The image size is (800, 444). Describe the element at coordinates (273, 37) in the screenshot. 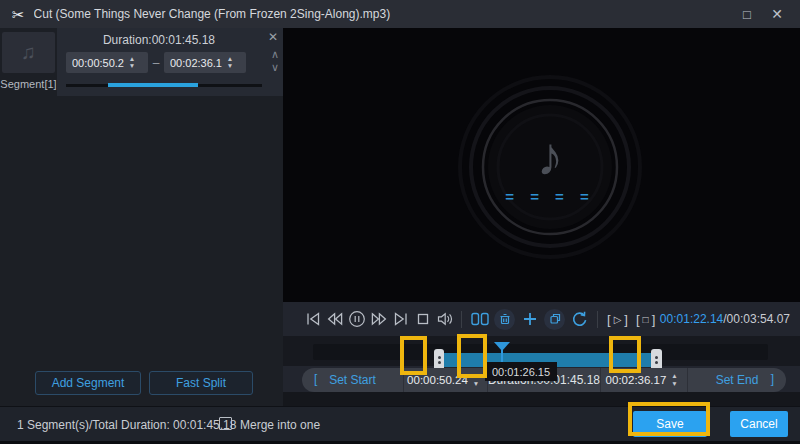

I see `delete-segment-icon: ✕` at that location.